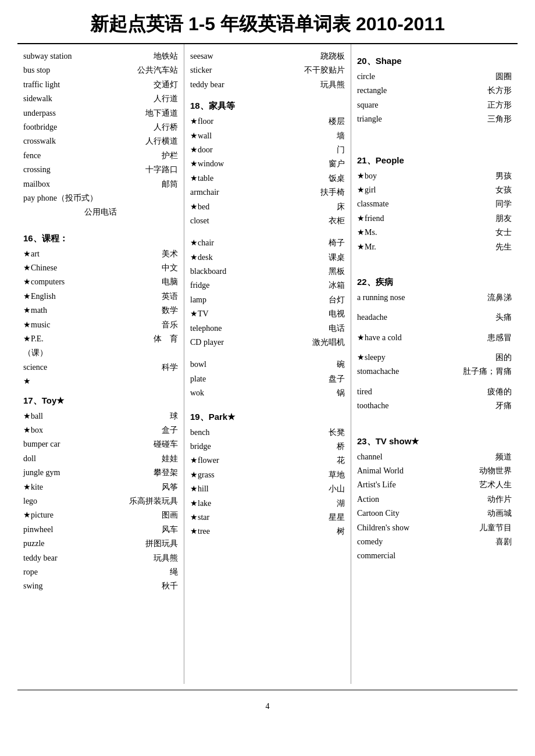  I want to click on list-item: ★tree 树, so click(268, 532).